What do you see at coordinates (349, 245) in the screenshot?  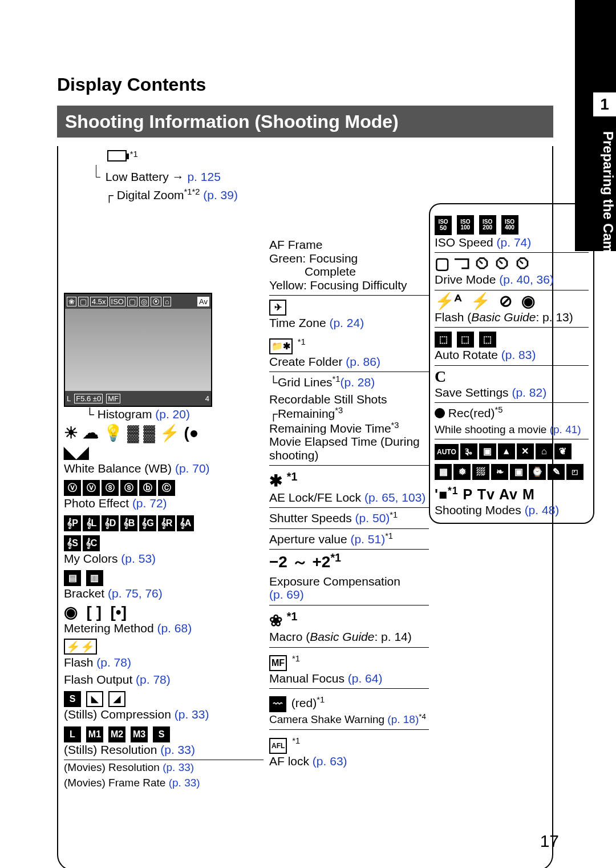 I see `af-frame-l1: AF Frame` at bounding box center [349, 245].